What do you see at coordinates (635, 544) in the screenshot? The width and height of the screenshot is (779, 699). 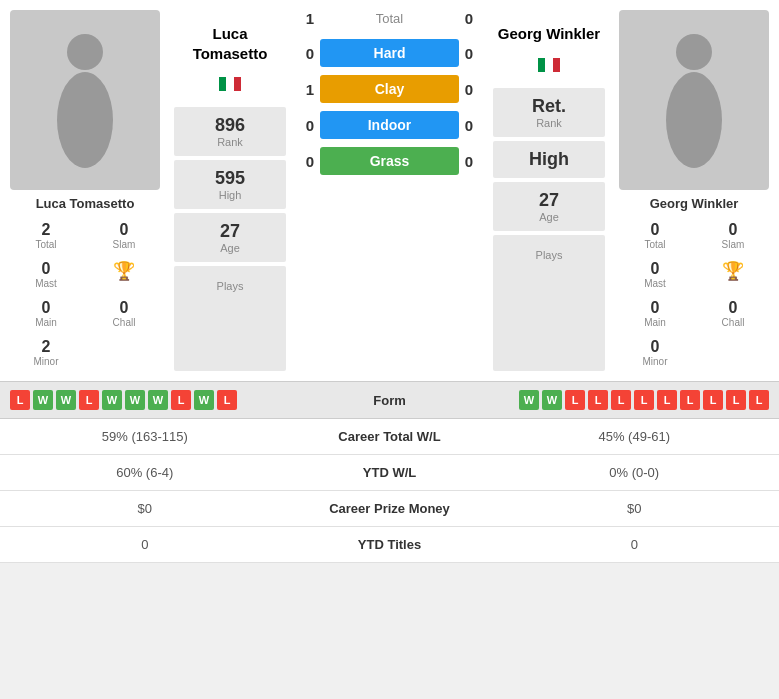 I see `stats-row-right-3: 0` at bounding box center [635, 544].